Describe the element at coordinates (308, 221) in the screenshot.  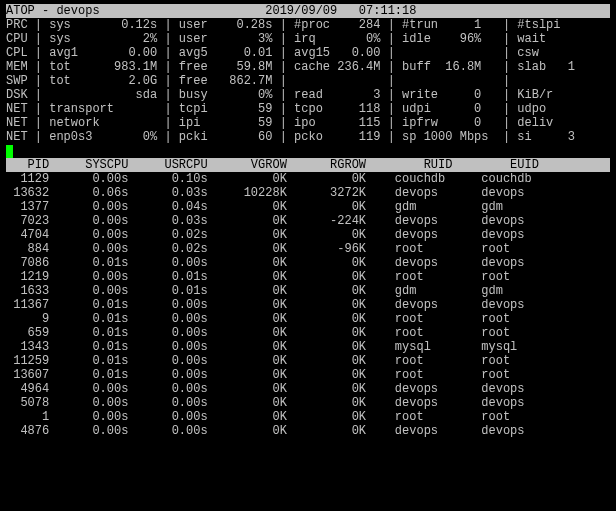
I see `process-row: 7023 0.00s 0.03s 0K -224K devops devops` at that location.